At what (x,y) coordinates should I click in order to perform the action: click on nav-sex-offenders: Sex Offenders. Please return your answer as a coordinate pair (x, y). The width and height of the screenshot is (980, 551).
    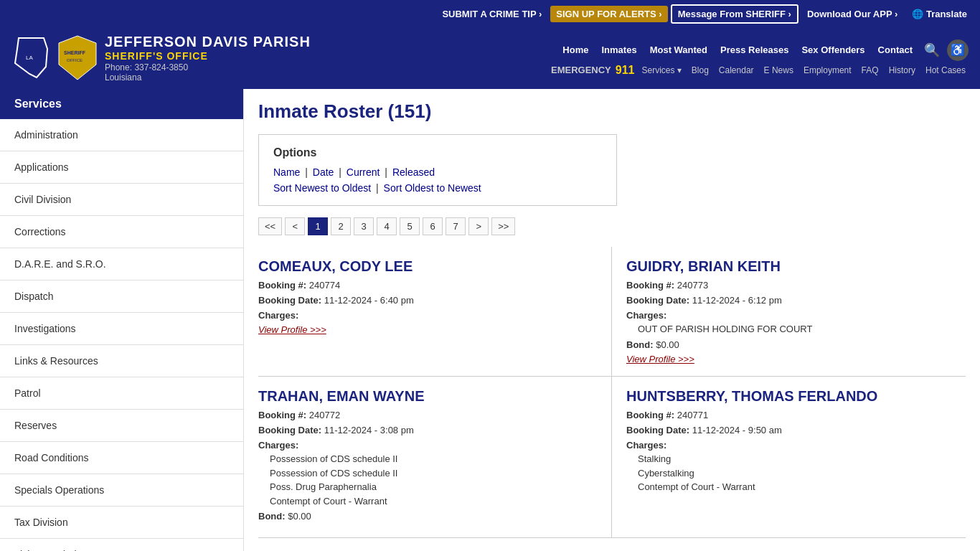
    Looking at the image, I should click on (833, 50).